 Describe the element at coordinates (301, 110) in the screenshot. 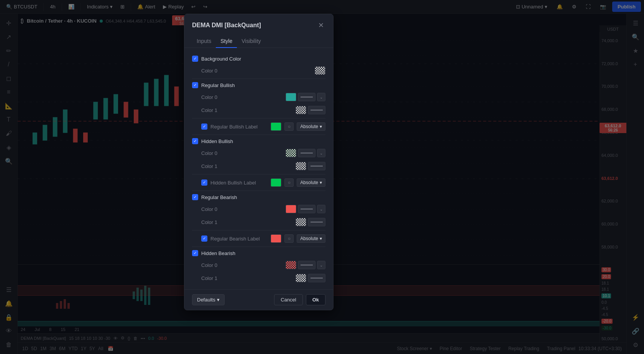

I see `regular-bullish-color1-swatch` at that location.